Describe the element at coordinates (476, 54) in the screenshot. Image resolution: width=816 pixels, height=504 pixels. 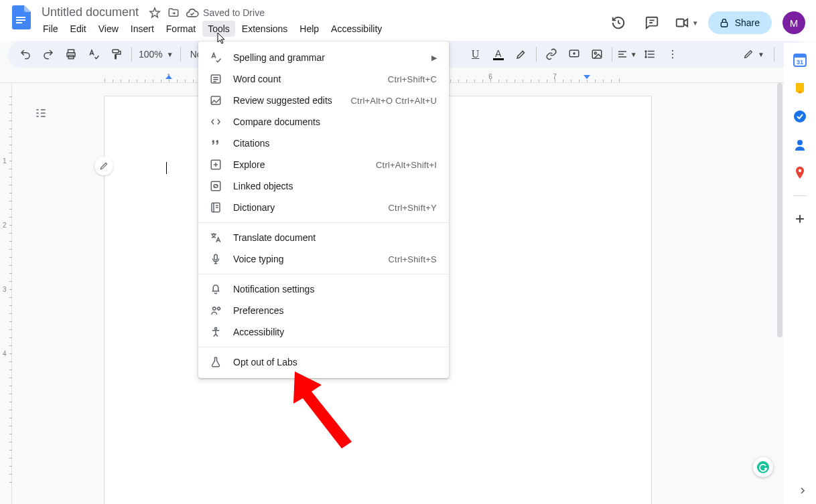
I see `underline-button: U` at that location.